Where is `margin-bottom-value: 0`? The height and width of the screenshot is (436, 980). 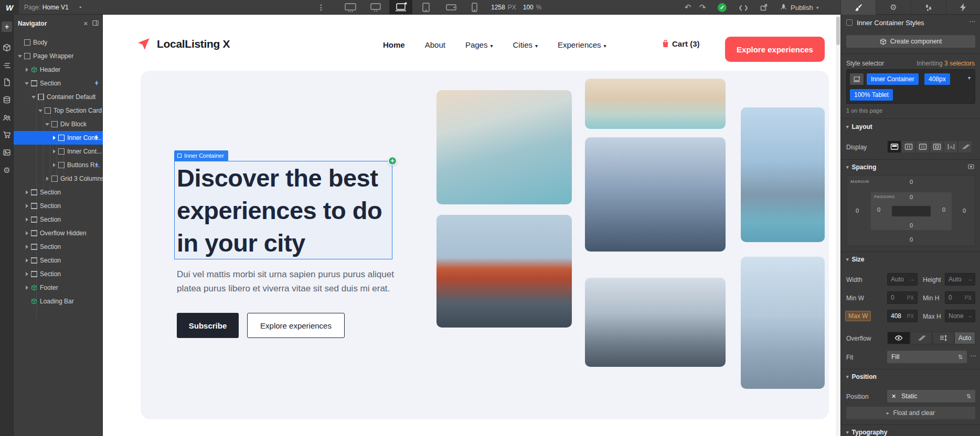 margin-bottom-value: 0 is located at coordinates (911, 239).